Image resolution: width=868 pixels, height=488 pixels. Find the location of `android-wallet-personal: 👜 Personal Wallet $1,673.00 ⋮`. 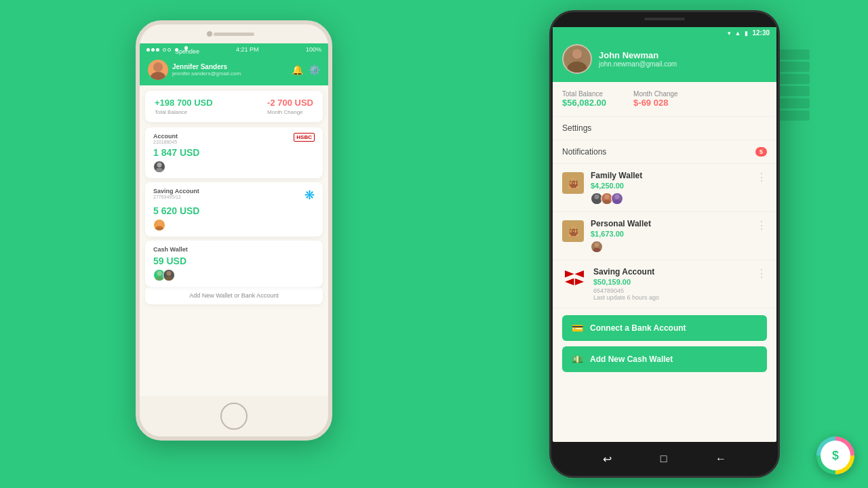

android-wallet-personal: 👜 Personal Wallet $1,673.00 ⋮ is located at coordinates (665, 236).